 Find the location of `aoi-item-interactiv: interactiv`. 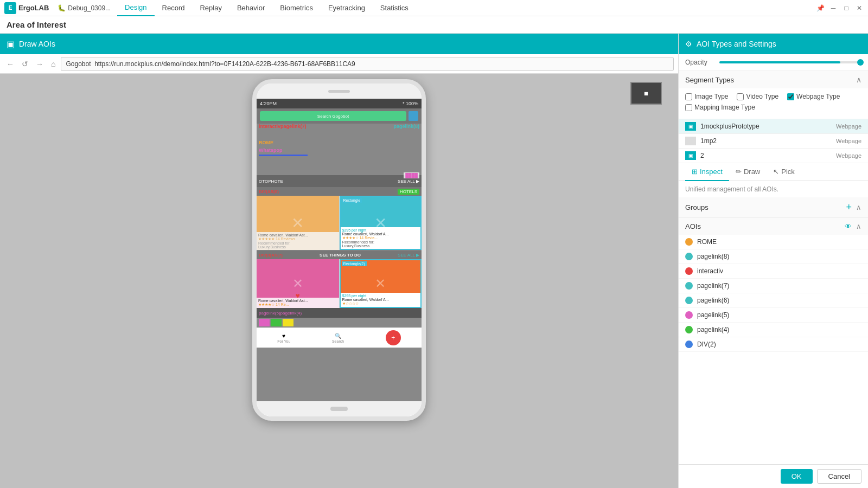

aoi-item-interactiv: interactiv is located at coordinates (774, 271).